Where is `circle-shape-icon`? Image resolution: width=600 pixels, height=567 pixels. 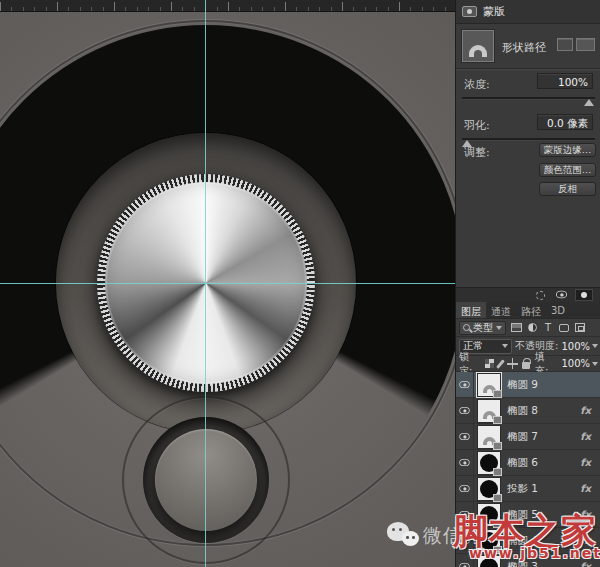 circle-shape-icon is located at coordinates (489, 562).